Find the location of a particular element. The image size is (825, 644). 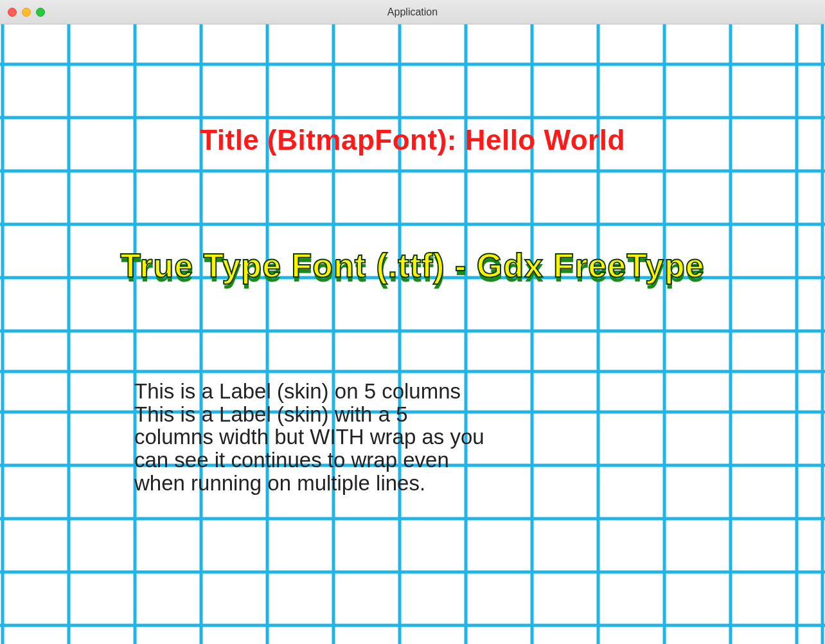

window-title: Application is located at coordinates (412, 12).